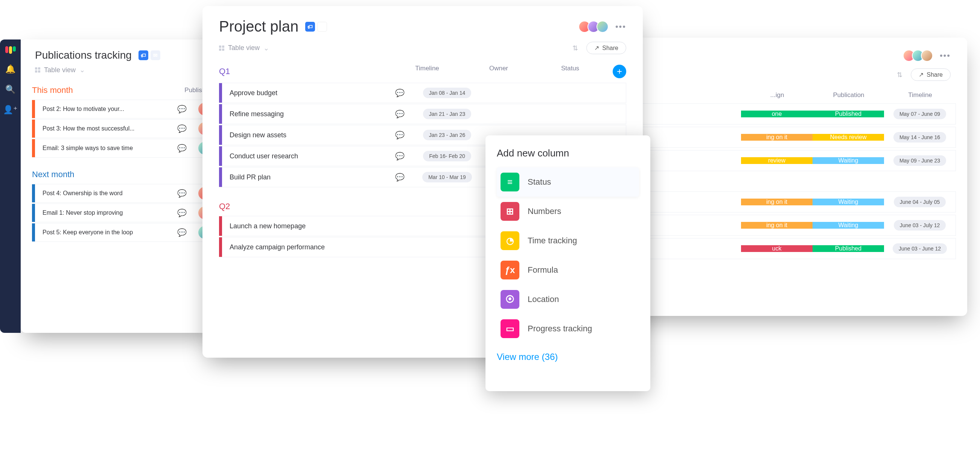 This screenshot has width=980, height=472. What do you see at coordinates (597, 48) in the screenshot?
I see `share-icon: ↗` at bounding box center [597, 48].